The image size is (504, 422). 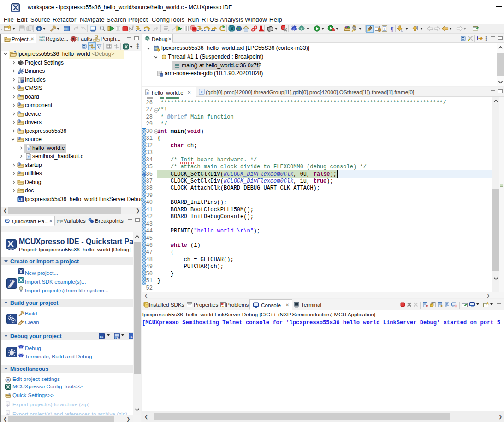 What do you see at coordinates (19, 73) in the screenshot?
I see `svg-text: 01` at bounding box center [19, 73].